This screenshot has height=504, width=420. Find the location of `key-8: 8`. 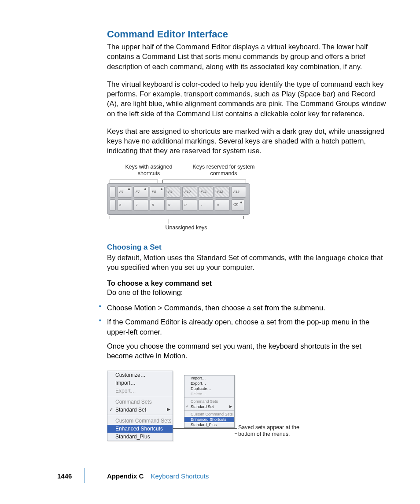

key-8: 8 is located at coordinates (157, 205).